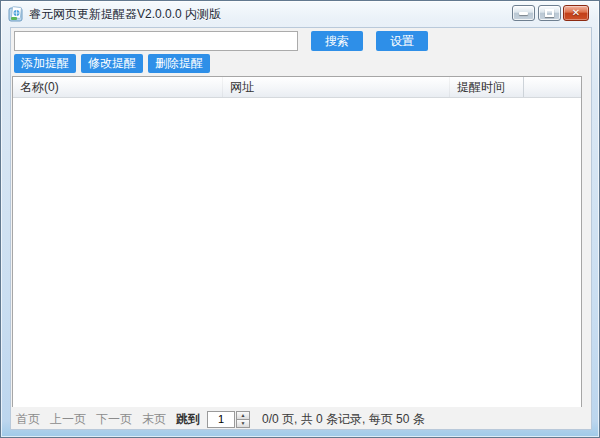 This screenshot has height=438, width=600. I want to click on column-header-name: 名称(0), so click(118, 87).